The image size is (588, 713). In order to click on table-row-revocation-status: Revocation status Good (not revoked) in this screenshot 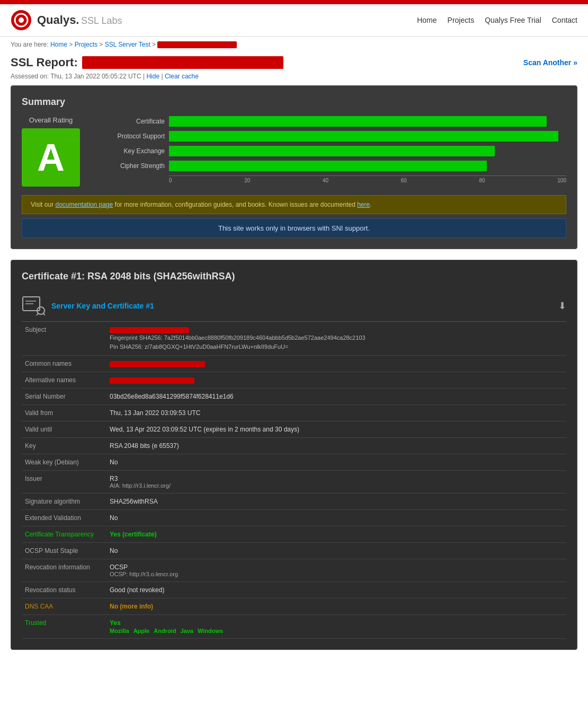, I will do `click(294, 591)`.